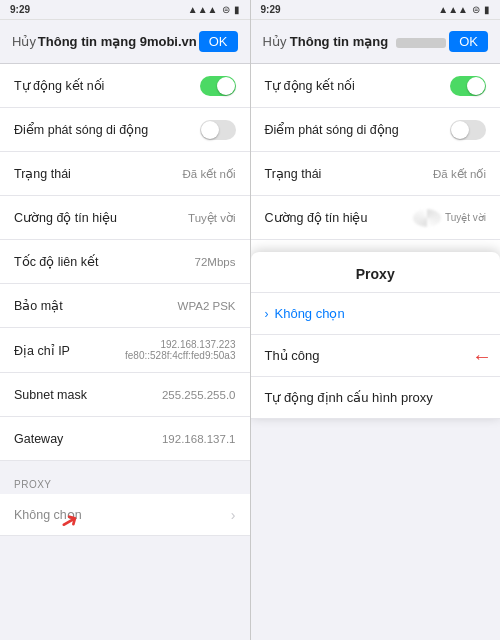 The image size is (500, 640). What do you see at coordinates (212, 218) in the screenshot?
I see `signal-value: Tuyệt vời` at bounding box center [212, 218].